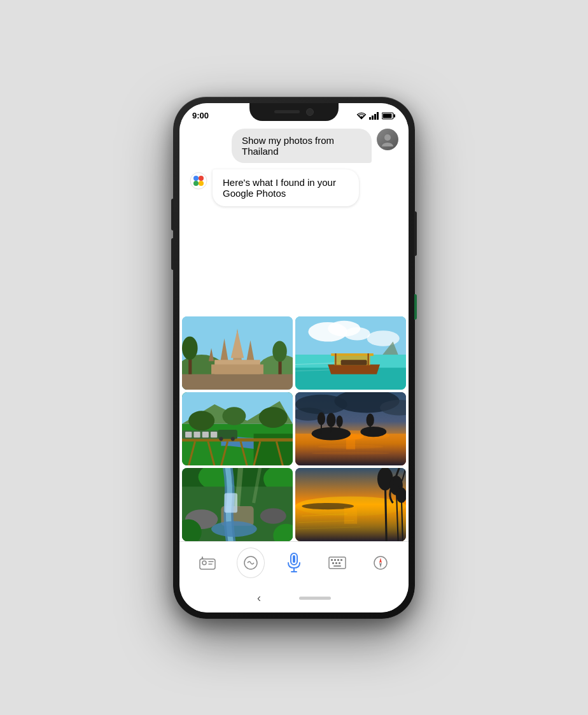 Image resolution: width=588 pixels, height=715 pixels. Describe the element at coordinates (207, 563) in the screenshot. I see `snapshot-button` at that location.